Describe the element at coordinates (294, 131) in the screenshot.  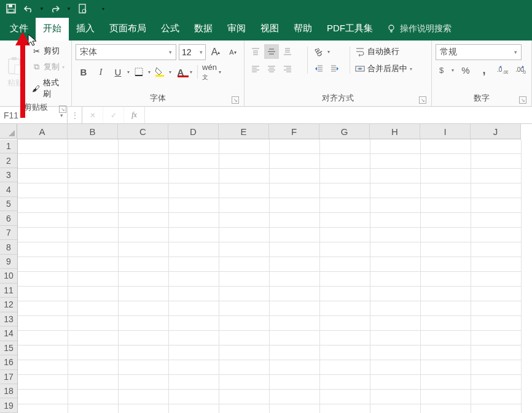
I see `col-header: F` at that location.